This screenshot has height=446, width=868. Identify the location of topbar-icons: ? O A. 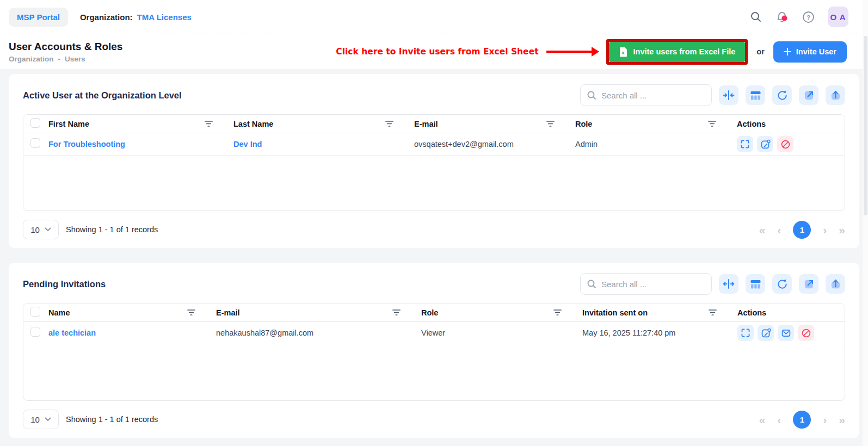
(799, 17).